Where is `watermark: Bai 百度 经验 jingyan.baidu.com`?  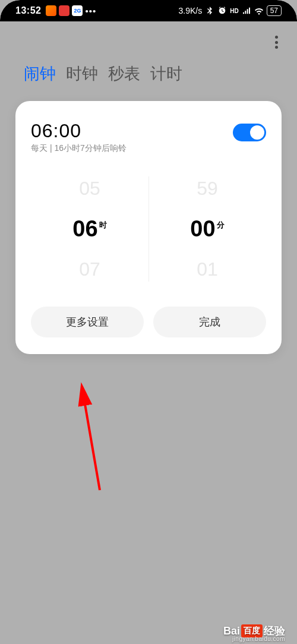 watermark: Bai 百度 经验 jingyan.baidu.com is located at coordinates (148, 631).